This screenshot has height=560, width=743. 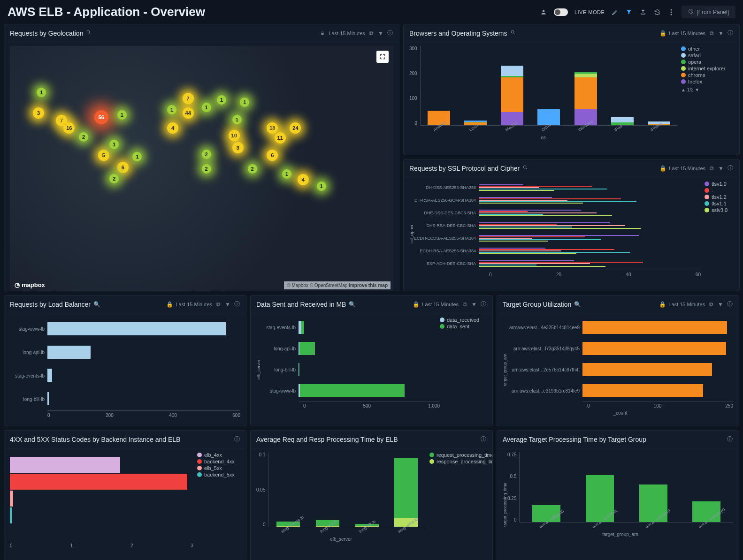 I want to click on legend: elb_4xxbackend_4xxelb_5xxbackend_5xx, so click(x=217, y=505).